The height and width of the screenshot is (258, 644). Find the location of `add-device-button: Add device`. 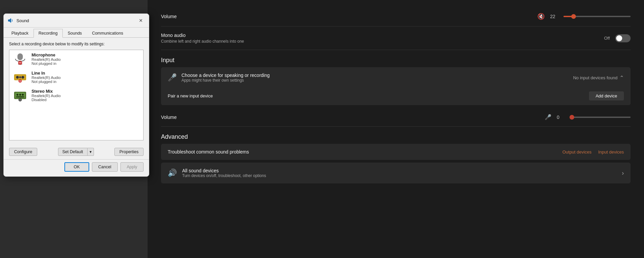

add-device-button: Add device is located at coordinates (606, 96).